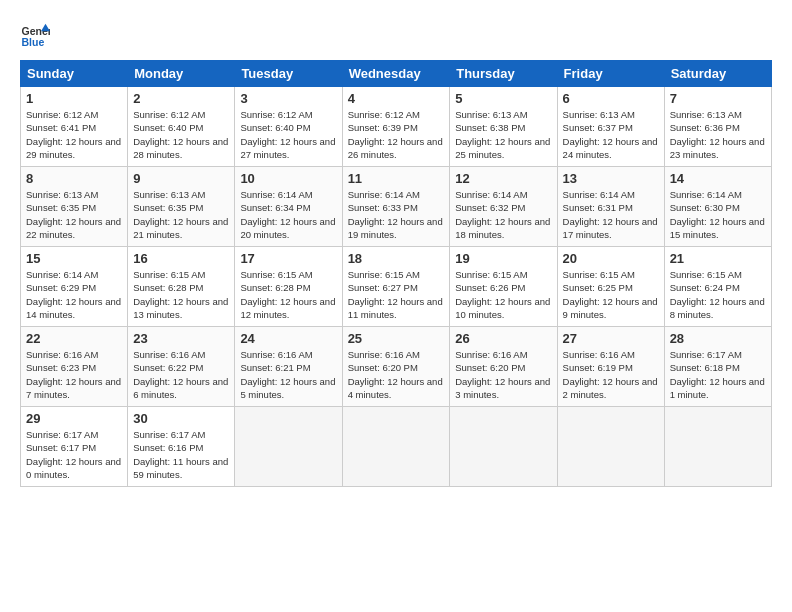  Describe the element at coordinates (74, 374) in the screenshot. I see `day-info: Sunrise: 6:16 AMSunset: 6:23 PMDaylight:…` at that location.